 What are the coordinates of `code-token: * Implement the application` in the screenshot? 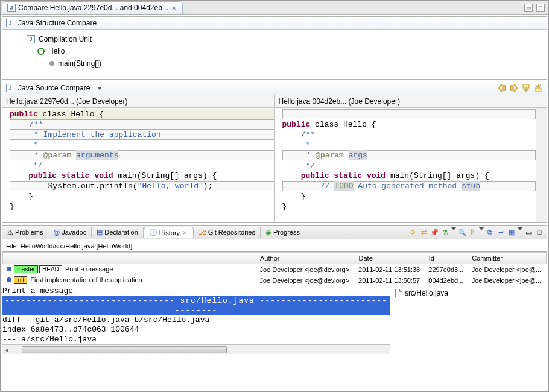 It's located at (86, 135).